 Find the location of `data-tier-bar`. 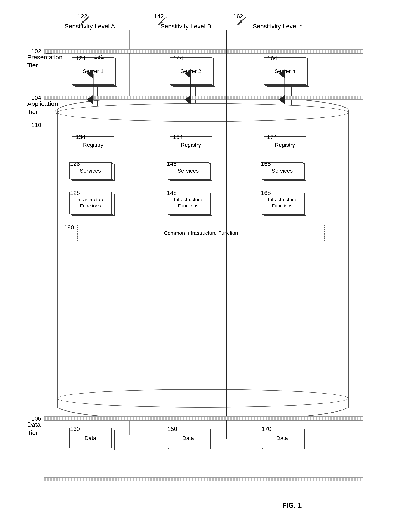

data-tier-bar is located at coordinates (204, 418).